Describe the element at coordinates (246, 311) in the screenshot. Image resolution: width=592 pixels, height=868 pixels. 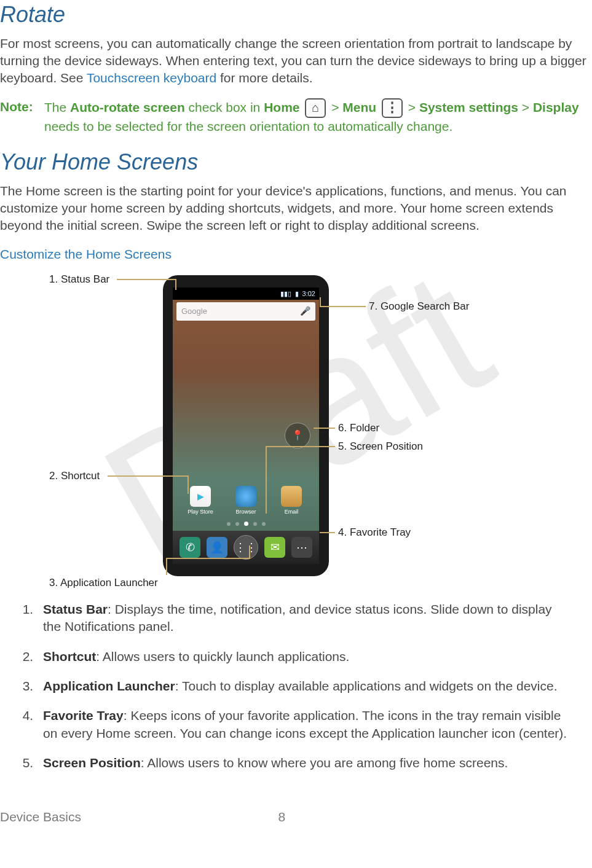
I see `phone-search-bar: Google 🎤` at that location.